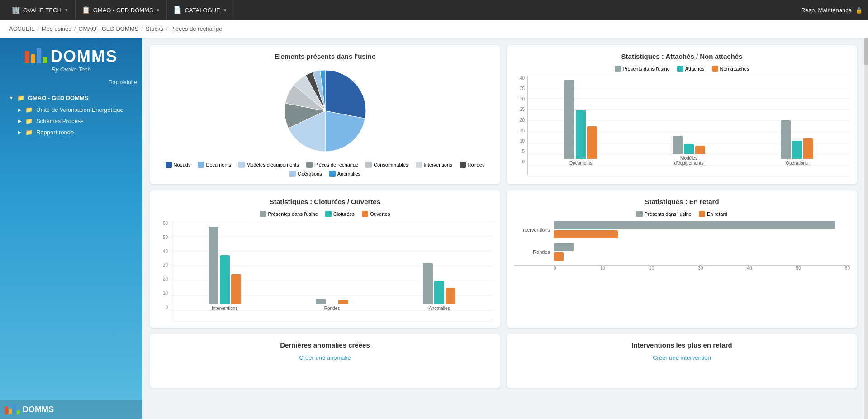 Image resolution: width=868 pixels, height=419 pixels. Describe the element at coordinates (71, 132) in the screenshot. I see `sidebar-item-rapport: ▶ 📁 Rapport ronde` at that location.